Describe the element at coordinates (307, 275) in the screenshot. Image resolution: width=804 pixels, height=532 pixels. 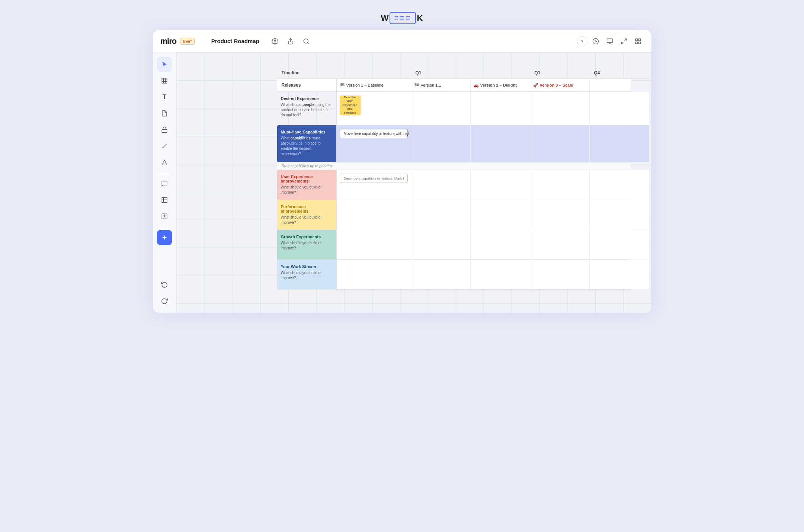
I see `work-desc: What should you build or improve?` at that location.